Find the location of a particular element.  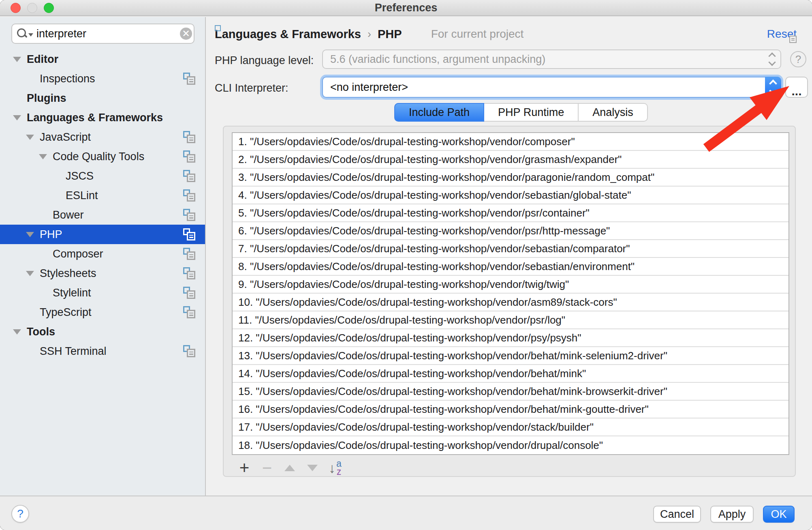

include-path-row: 2. "/Users/opdavies/Code/os/drupal-testi… is located at coordinates (511, 160).